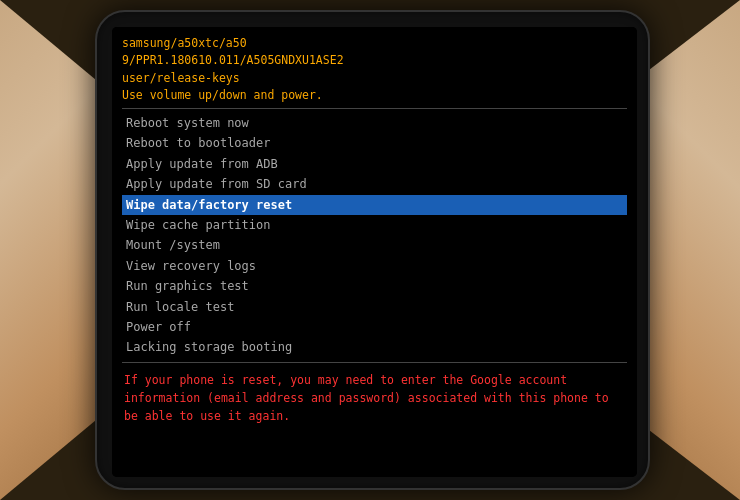  What do you see at coordinates (374, 143) in the screenshot?
I see `menu-item-1: Reboot to bootloader` at bounding box center [374, 143].